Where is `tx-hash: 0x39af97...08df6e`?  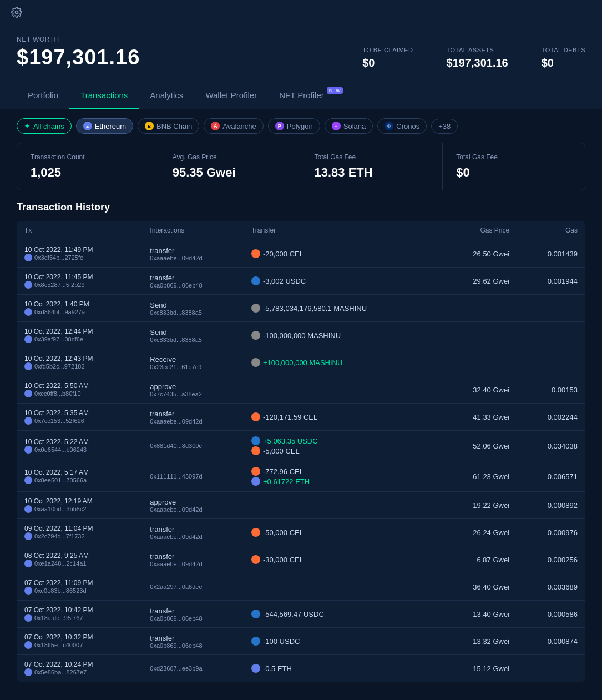 tx-hash: 0x39af97...08df6e is located at coordinates (79, 339).